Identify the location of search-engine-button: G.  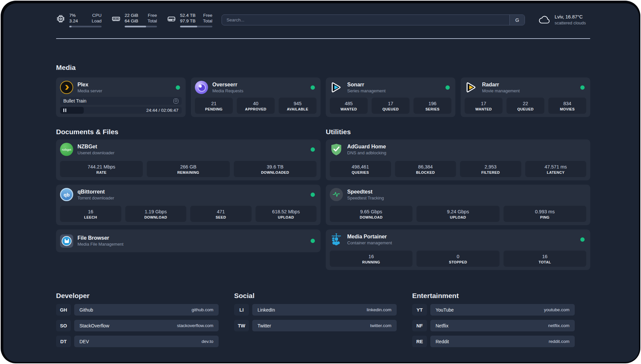
(517, 20).